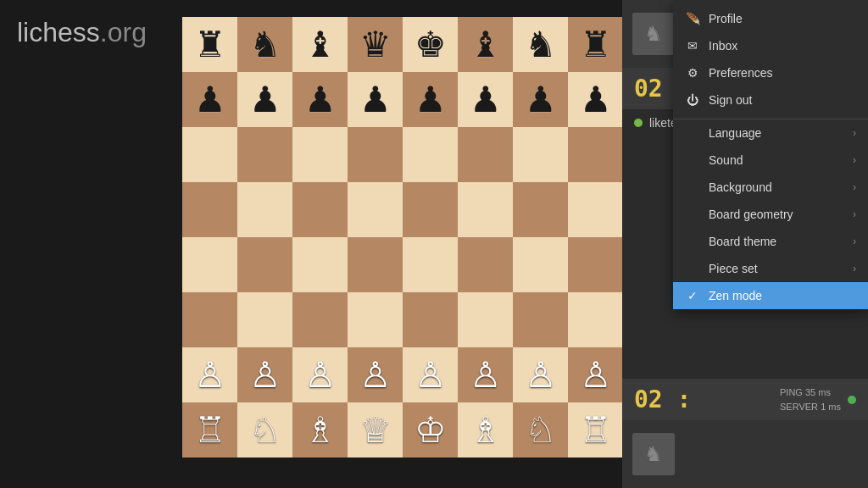 This screenshot has height=488, width=868. I want to click on board-cell-6-7: ♙, so click(595, 374).